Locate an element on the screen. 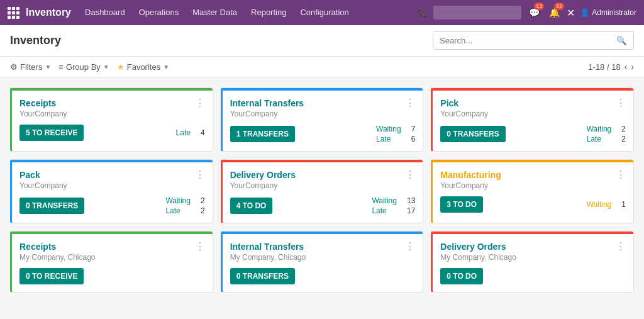  close-icon: ✕ is located at coordinates (571, 13).